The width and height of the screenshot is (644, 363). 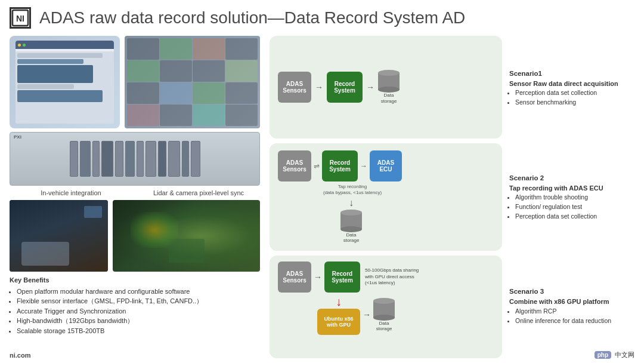 I want to click on s3-desc-title: Scenario 3, so click(x=572, y=291).